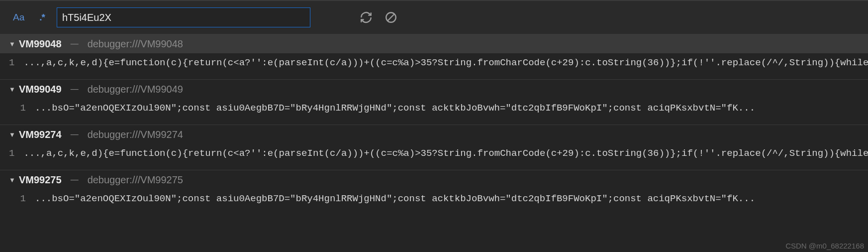  Describe the element at coordinates (135, 180) in the screenshot. I see `source-path: debugger:///VM99275` at that location.